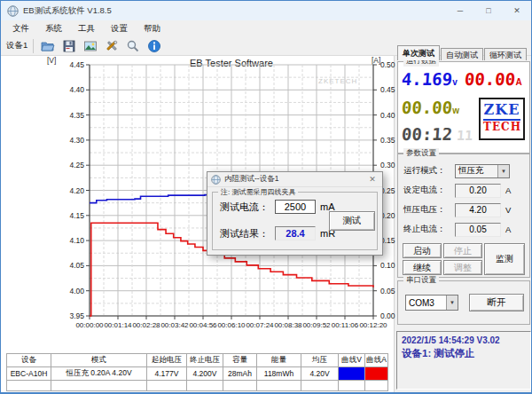  I want to click on zke-logo-top: ZKE, so click(502, 110).